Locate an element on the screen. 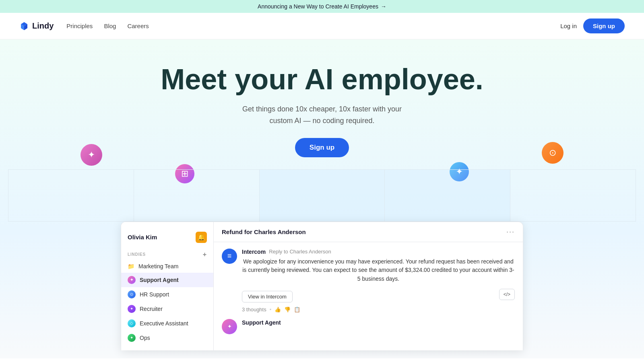 Image resolution: width=644 pixels, height=362 pixels. support-agent-icon: ✦ is located at coordinates (132, 280).